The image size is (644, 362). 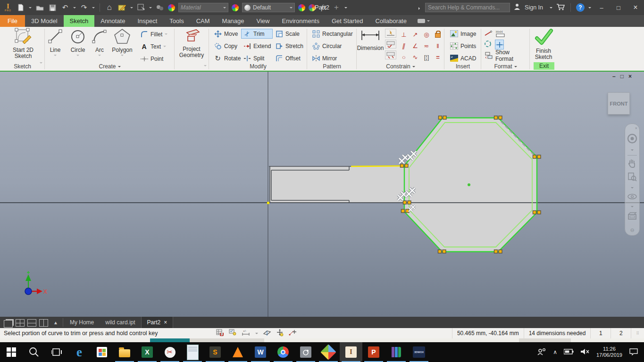 I want to click on parameters-fx-icon: fx, so click(x=324, y=8).